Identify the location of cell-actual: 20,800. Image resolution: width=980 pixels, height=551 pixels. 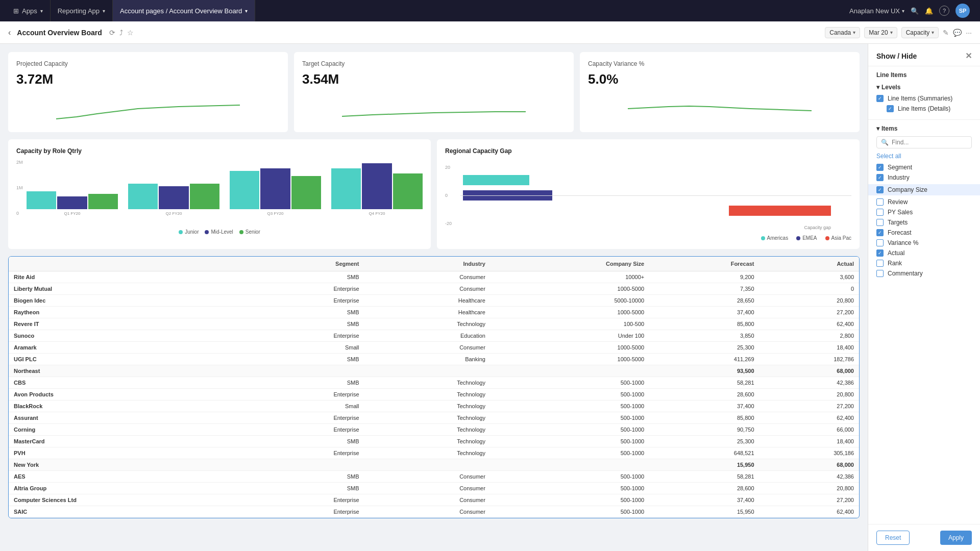
(810, 489).